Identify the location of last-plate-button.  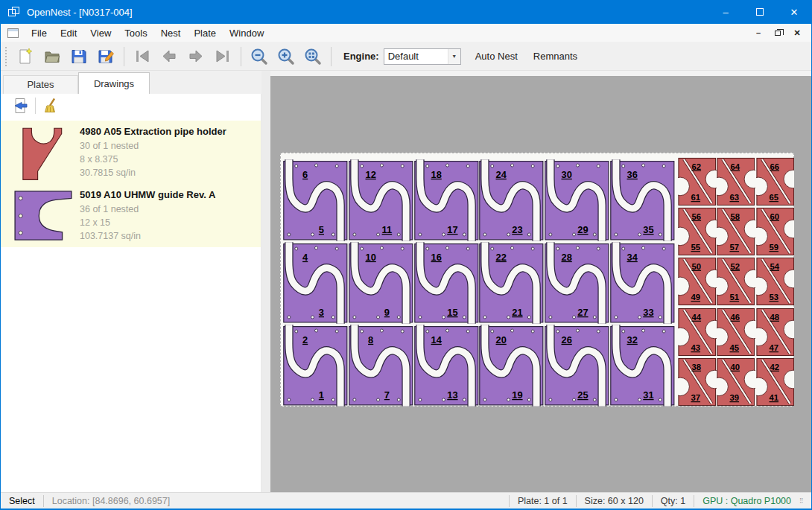
(223, 57).